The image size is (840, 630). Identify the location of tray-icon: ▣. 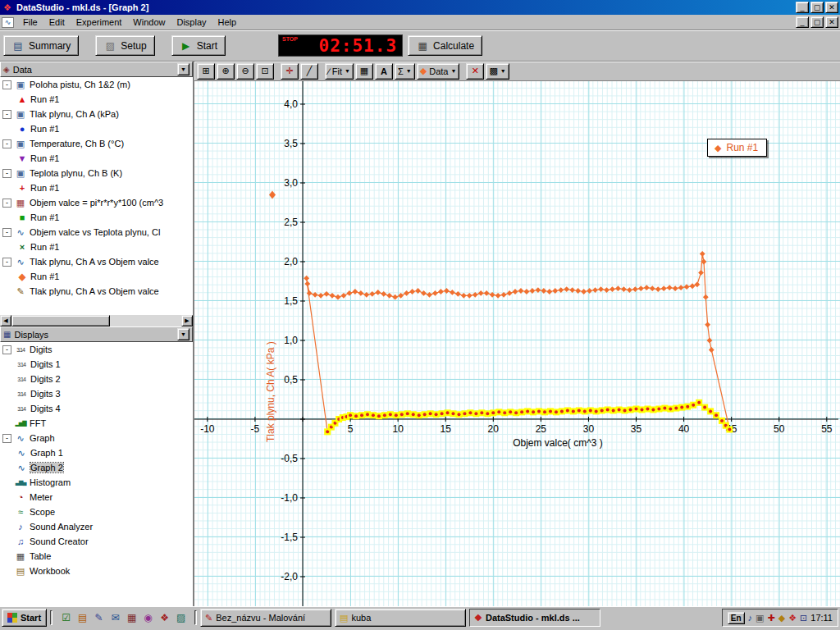
(760, 619).